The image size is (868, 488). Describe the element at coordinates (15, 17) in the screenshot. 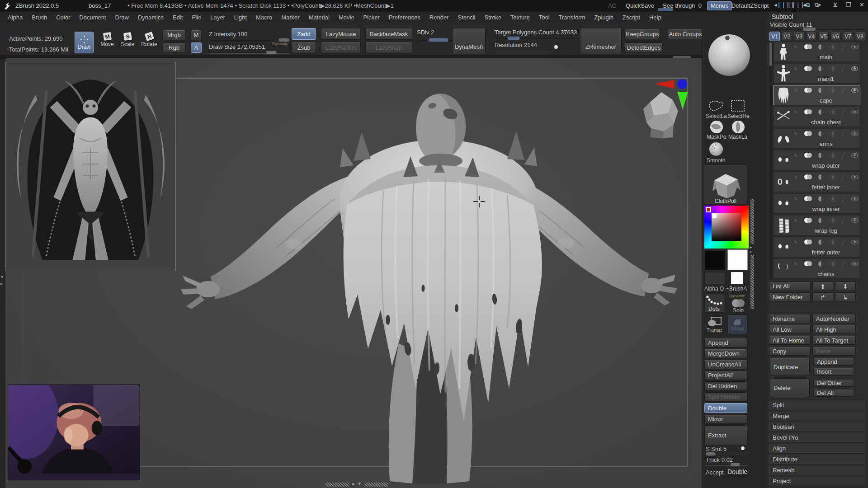

I see `menu-alpha: Alpha` at that location.